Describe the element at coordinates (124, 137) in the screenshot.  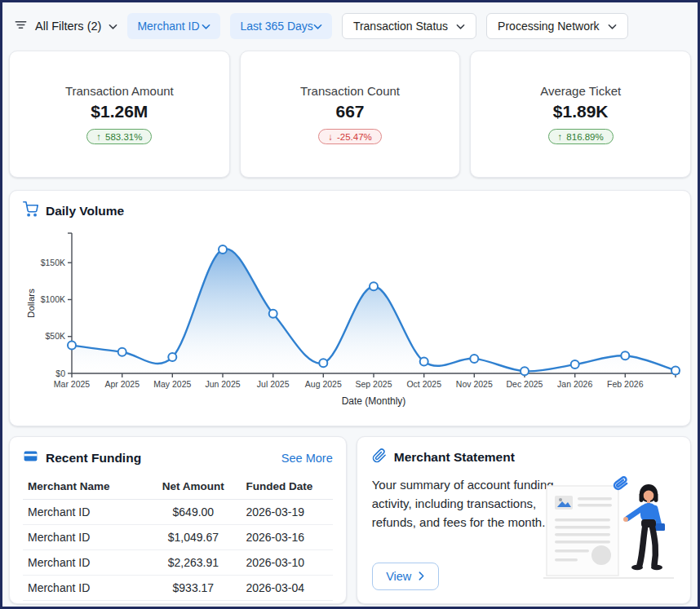
I see `trend-change-value: 583.31%` at that location.